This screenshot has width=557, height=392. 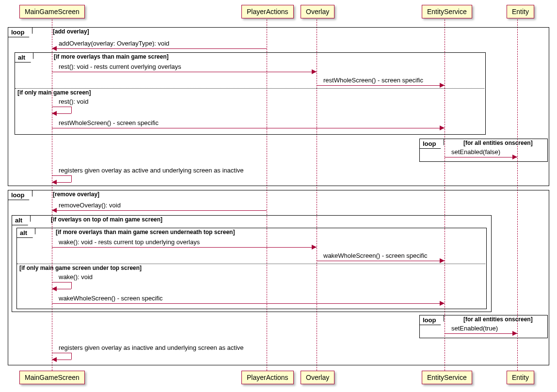 I want to click on participant-playeractions-top: PlayerActions, so click(x=268, y=12).